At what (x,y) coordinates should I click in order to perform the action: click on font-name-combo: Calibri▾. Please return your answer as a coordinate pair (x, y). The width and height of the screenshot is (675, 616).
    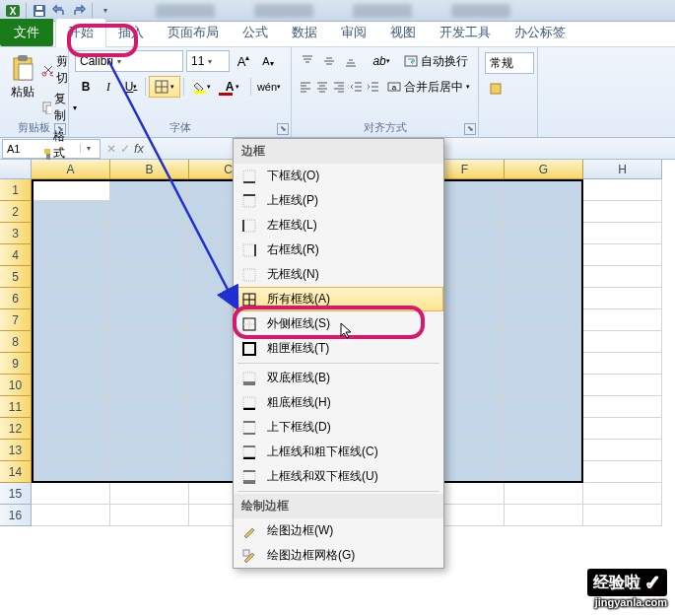
    Looking at the image, I should click on (129, 61).